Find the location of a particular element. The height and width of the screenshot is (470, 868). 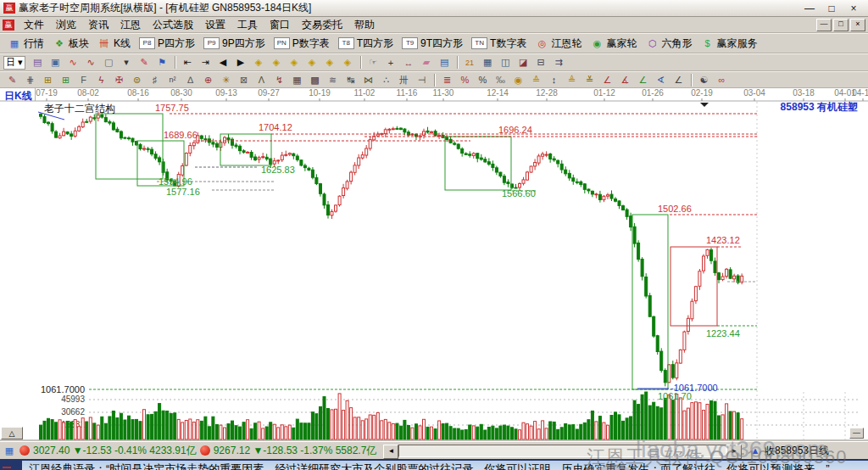

fence-icon: 卅 is located at coordinates (403, 80).